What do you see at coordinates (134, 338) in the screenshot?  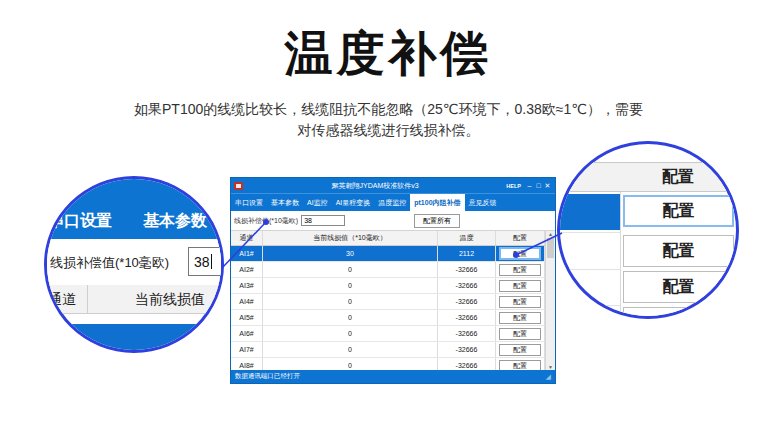 I see `callout-selected-row` at bounding box center [134, 338].